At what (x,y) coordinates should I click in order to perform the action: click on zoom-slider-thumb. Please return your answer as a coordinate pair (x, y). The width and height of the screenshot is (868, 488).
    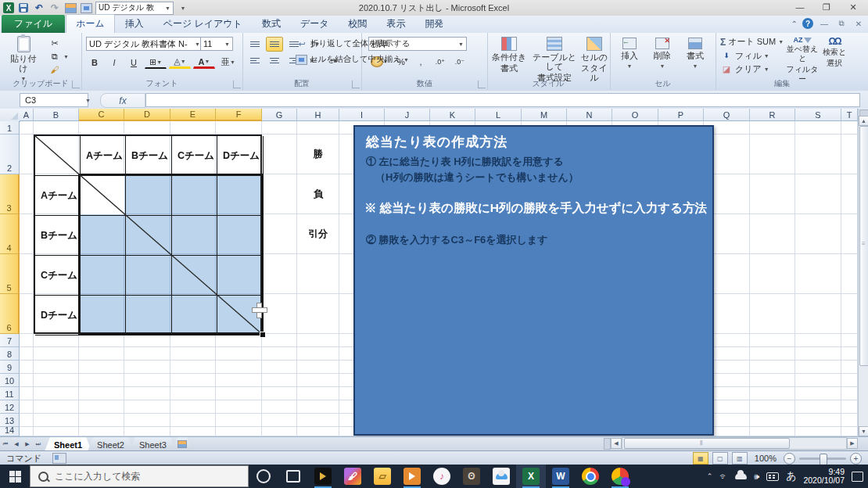
    Looking at the image, I should click on (823, 460).